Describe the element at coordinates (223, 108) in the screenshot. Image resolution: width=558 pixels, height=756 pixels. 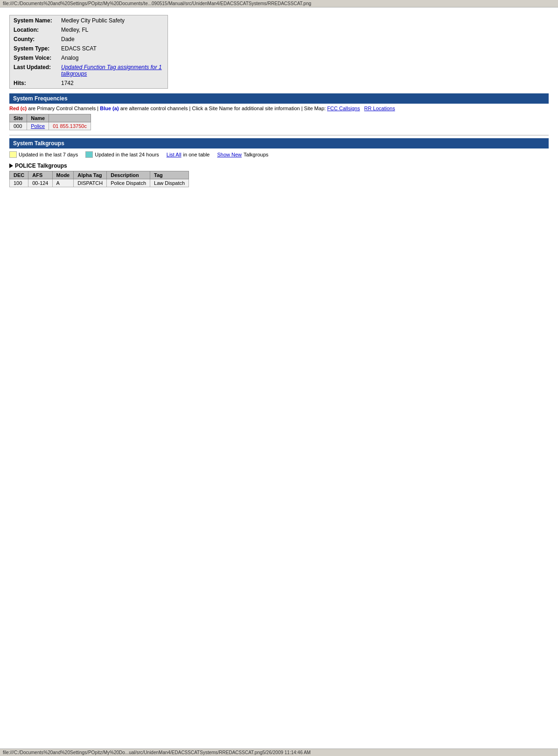
I see `blue-desc: are alternate control channels | Click a…` at that location.